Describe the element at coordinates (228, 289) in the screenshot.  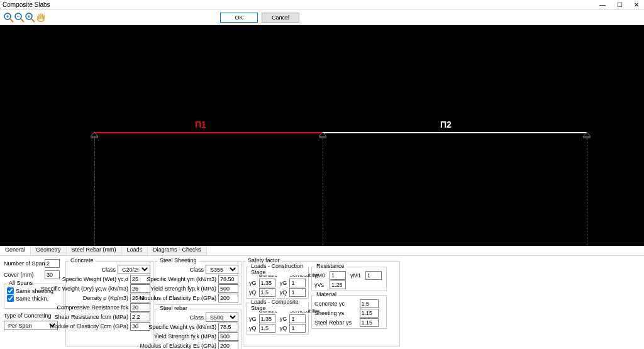
I see `sheeting-fypk-input` at that location.